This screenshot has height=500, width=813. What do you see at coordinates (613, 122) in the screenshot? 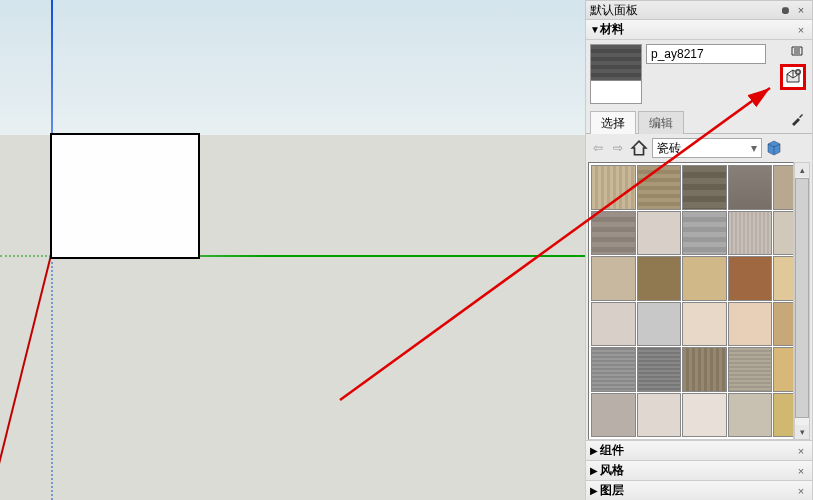
I see `tab-select: 选择` at bounding box center [613, 122].